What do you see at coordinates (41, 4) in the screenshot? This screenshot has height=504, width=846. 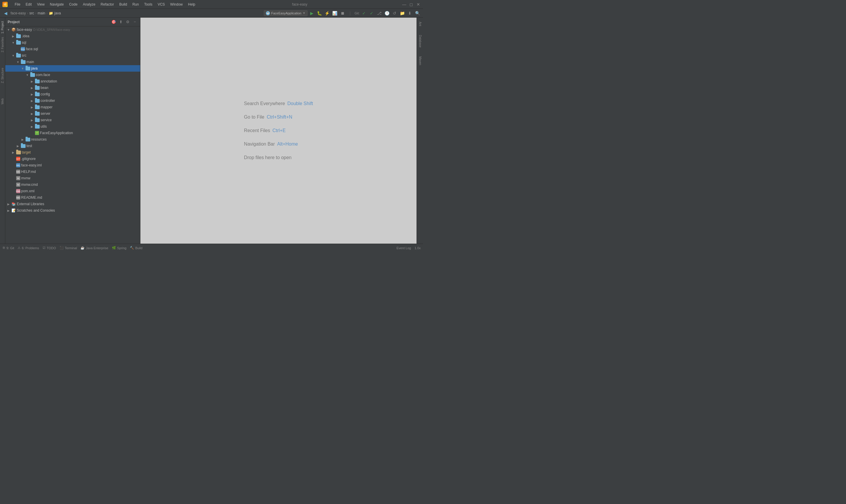 I see `menu-view: View` at bounding box center [41, 4].